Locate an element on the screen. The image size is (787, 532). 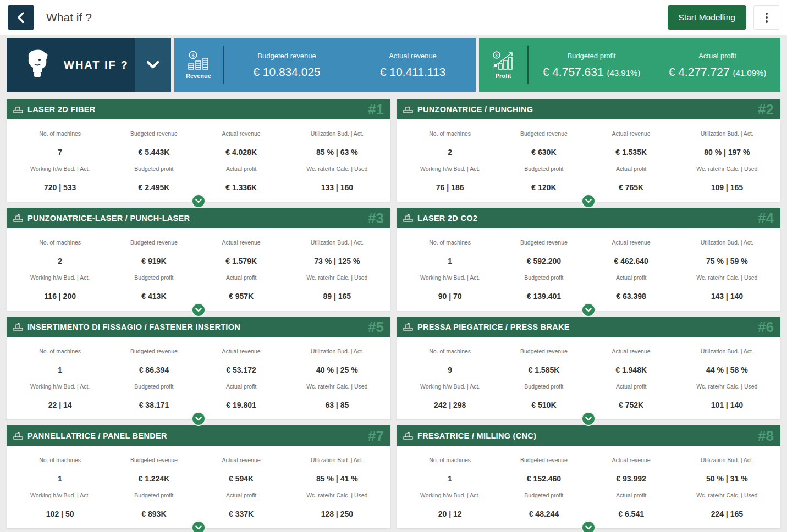
wc-rate-value: 109 | 165 is located at coordinates (727, 182).